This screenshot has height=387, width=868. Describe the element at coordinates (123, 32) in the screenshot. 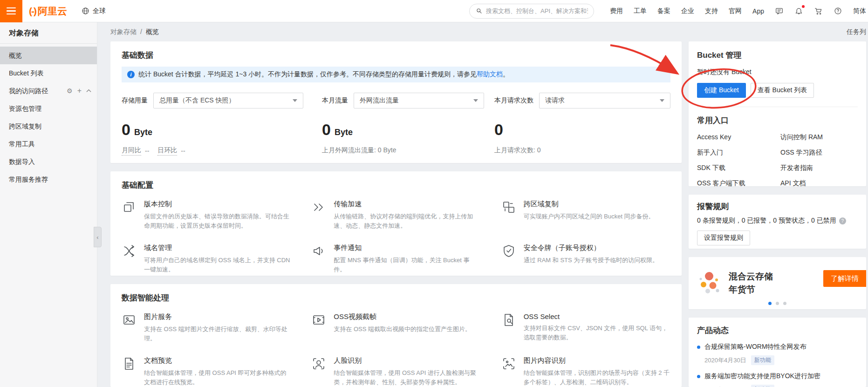

I see `breadcrumb-root: 对象存储` at that location.